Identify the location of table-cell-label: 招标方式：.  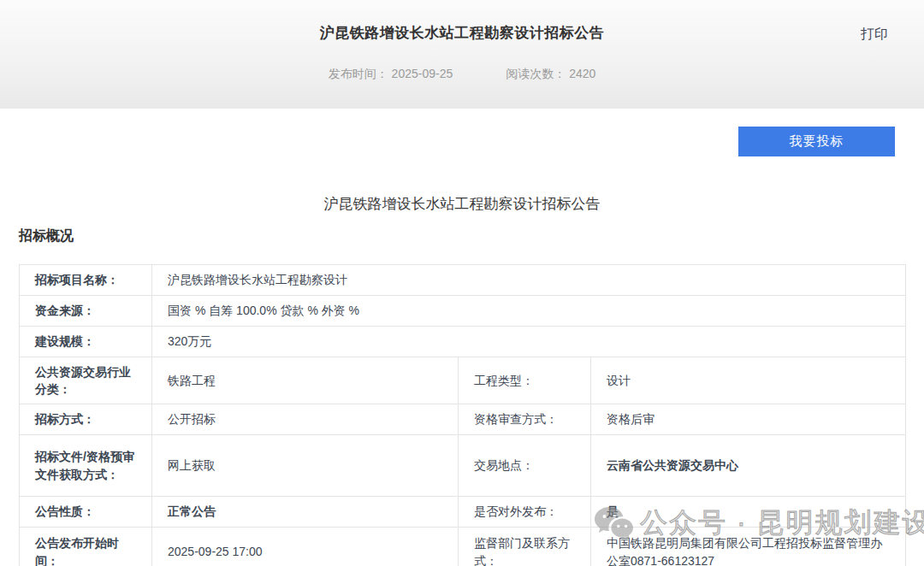
(86, 420).